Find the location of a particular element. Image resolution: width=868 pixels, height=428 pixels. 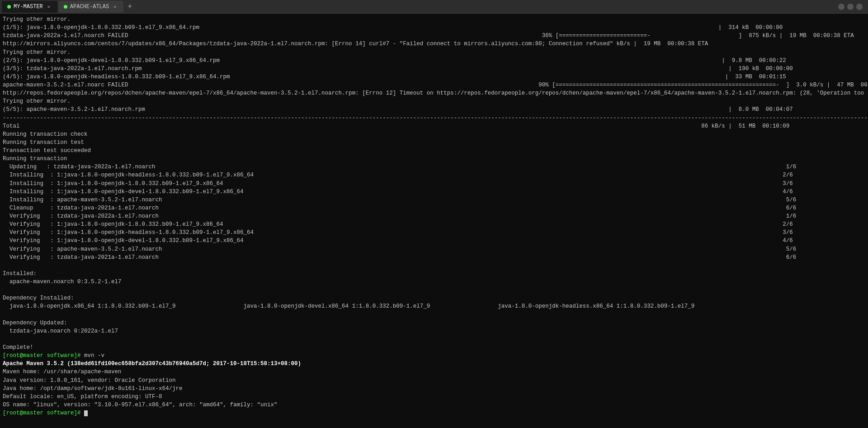

minimize-icon is located at coordinates (841, 7).